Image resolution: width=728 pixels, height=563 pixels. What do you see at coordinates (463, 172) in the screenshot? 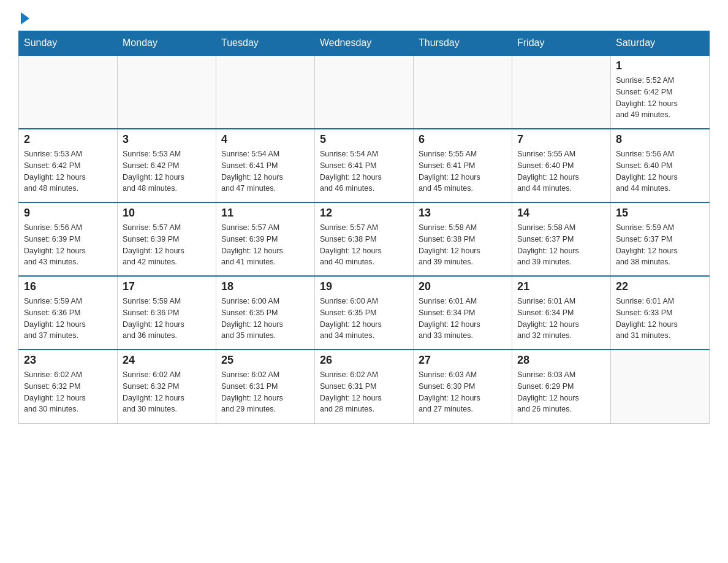
I see `day-info: Sunrise: 5:55 AM Sunset: 6:41 PM Dayligh…` at bounding box center [463, 172].